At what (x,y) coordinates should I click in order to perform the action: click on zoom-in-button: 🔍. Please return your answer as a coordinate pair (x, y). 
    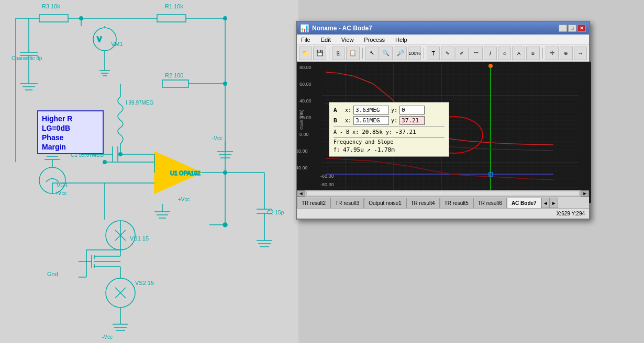
    Looking at the image, I should click on (386, 53).